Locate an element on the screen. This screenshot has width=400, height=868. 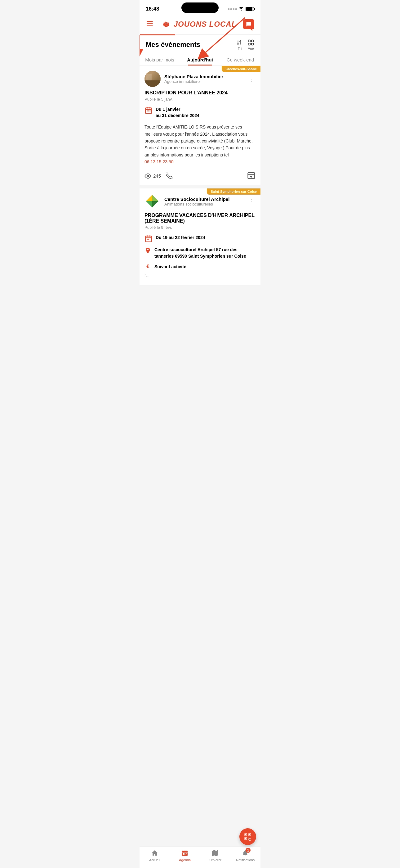
page-title-bar: Mes événements Tri Vue is located at coordinates (200, 44).